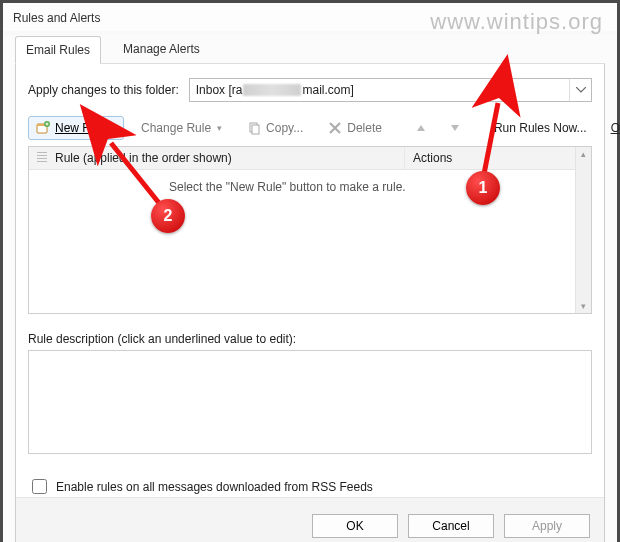  What do you see at coordinates (584, 154) in the screenshot?
I see `scroll-up-icon: ▴` at bounding box center [584, 154].